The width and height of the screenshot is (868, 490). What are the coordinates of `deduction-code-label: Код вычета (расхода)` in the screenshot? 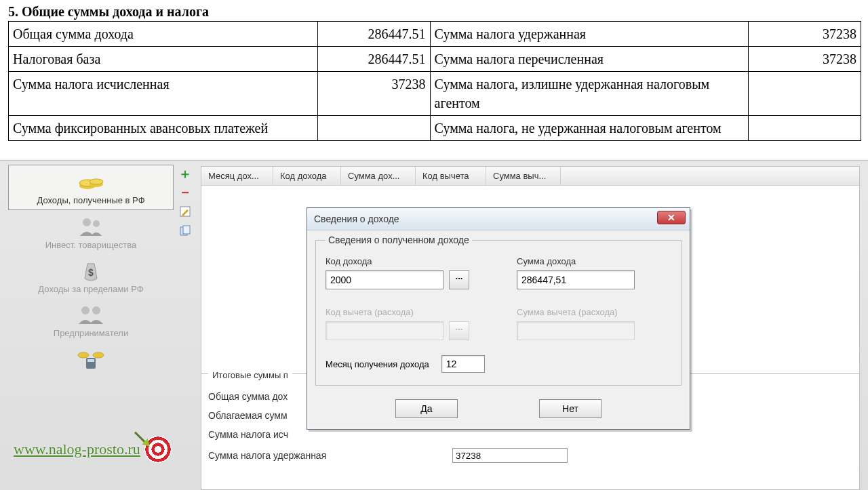 It's located at (397, 312).